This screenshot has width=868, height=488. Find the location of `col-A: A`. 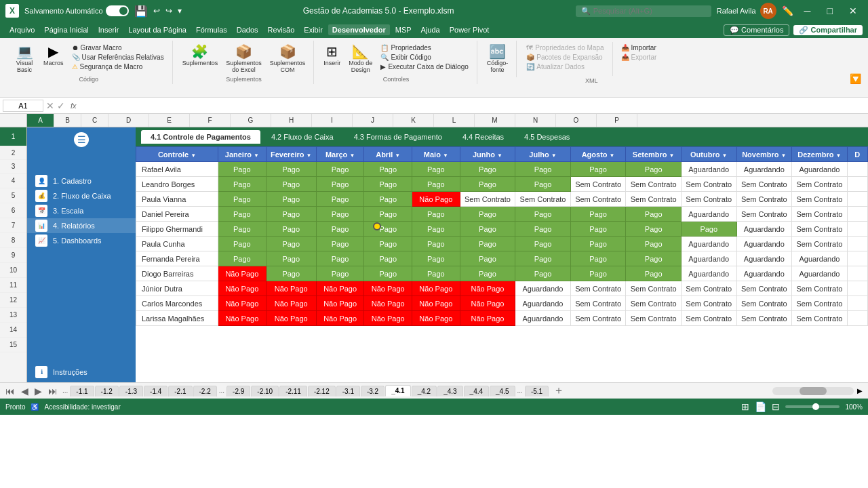

col-A: A is located at coordinates (41, 121).